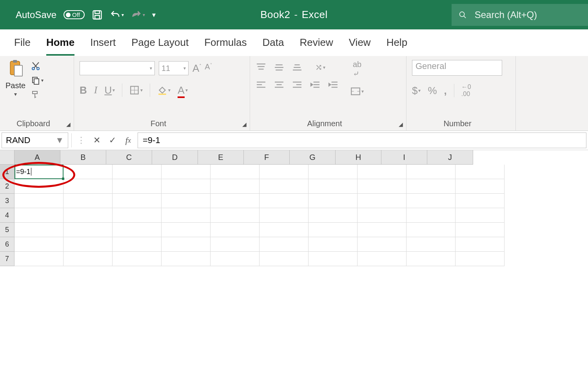 This screenshot has height=392, width=588. I want to click on align-center-icon, so click(279, 85).